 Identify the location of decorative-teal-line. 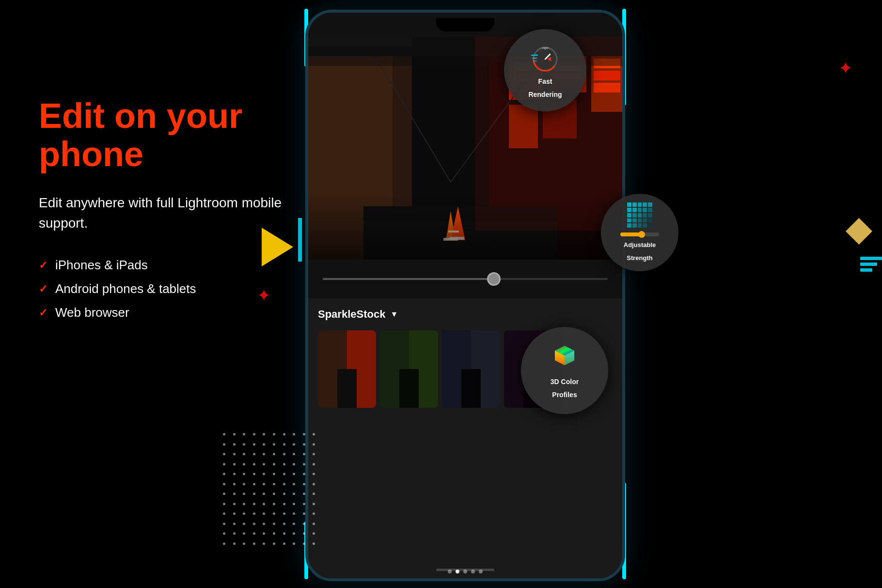
(300, 240).